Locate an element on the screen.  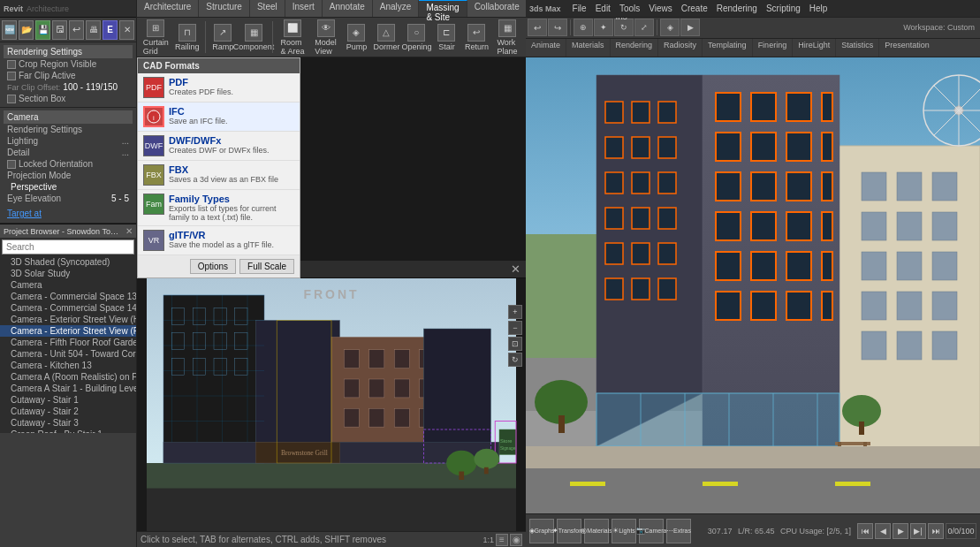
max-rendering-menu: Rendering is located at coordinates (737, 9).